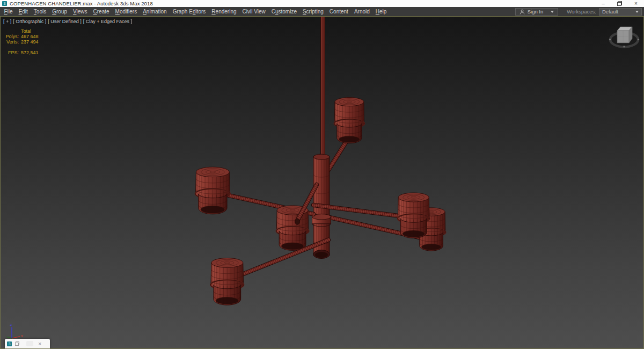 This screenshot has width=644, height=349. Describe the element at coordinates (362, 12) in the screenshot. I see `menu-arnold: Arnold` at that location.